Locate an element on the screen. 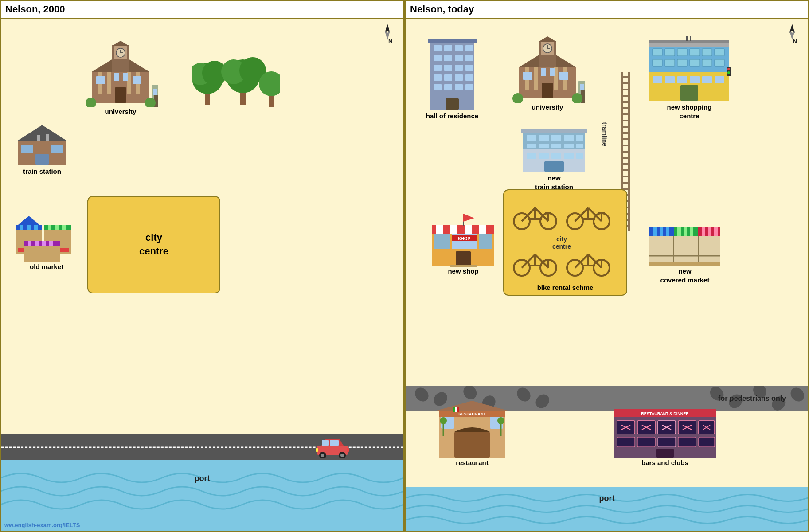  right-bars-clubs: RESTAURANT & DINNER is located at coordinates (665, 434).